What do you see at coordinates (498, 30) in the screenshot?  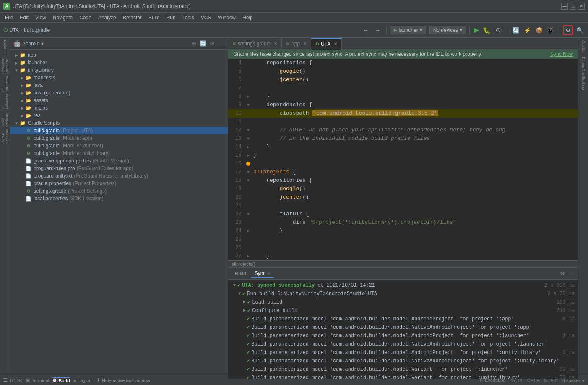 I see `profile-button: ⏱` at bounding box center [498, 30].